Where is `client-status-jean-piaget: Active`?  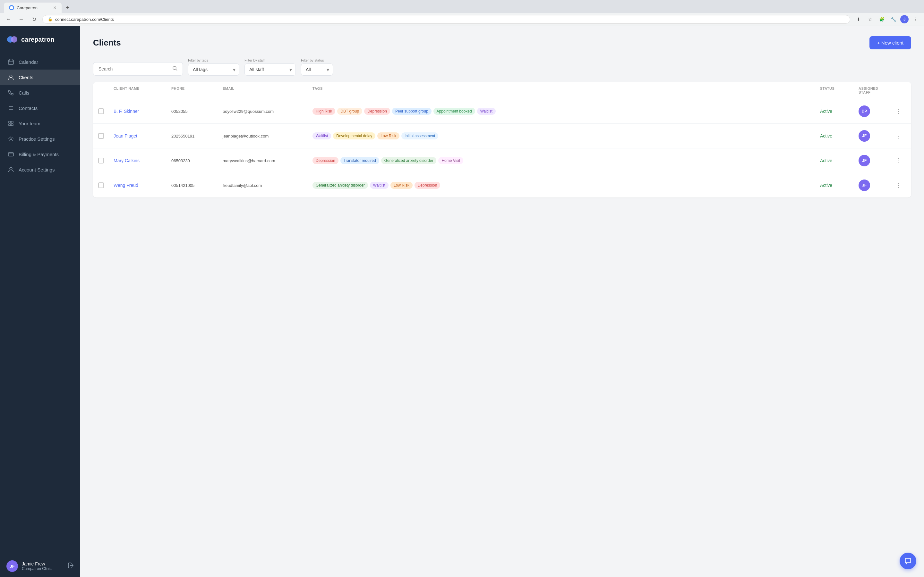
client-status-jean-piaget: Active is located at coordinates (839, 136).